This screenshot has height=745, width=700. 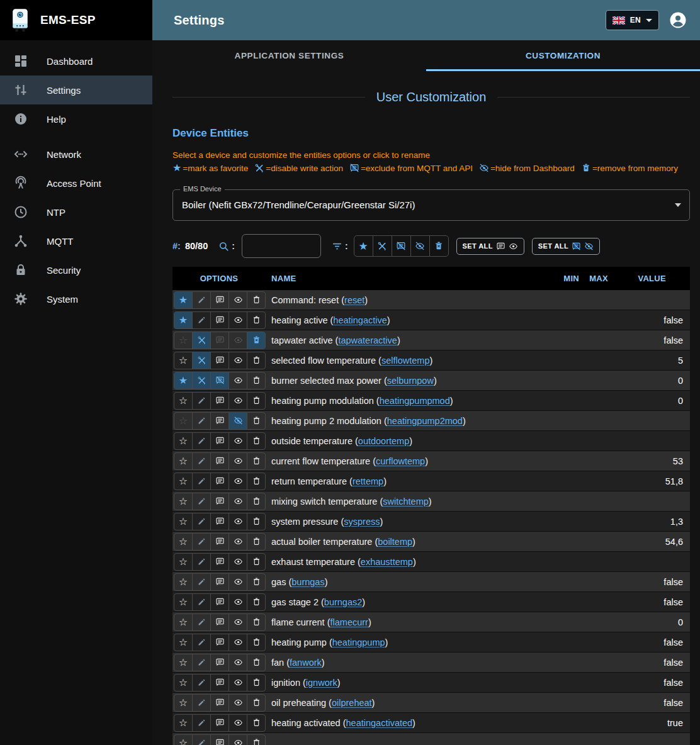 What do you see at coordinates (431, 205) in the screenshot?
I see `ems-device-select: EMS Device Boiler (Nefit GBx72/Trendline…` at bounding box center [431, 205].